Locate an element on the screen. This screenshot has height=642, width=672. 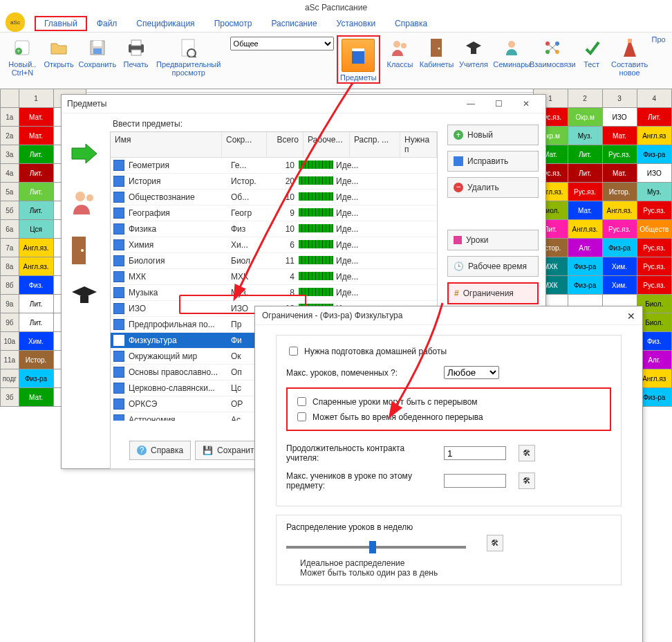
maxq-select: Любое is located at coordinates (472, 372).